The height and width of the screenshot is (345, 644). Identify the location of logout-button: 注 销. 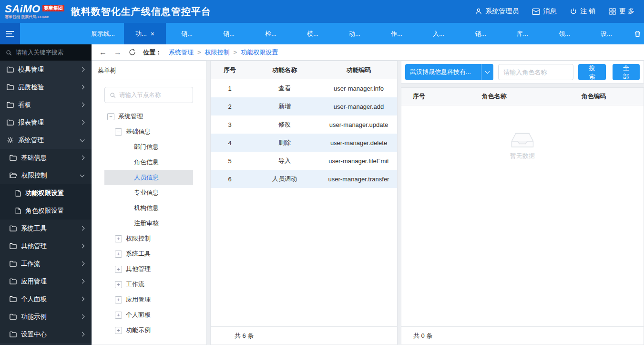
(583, 11).